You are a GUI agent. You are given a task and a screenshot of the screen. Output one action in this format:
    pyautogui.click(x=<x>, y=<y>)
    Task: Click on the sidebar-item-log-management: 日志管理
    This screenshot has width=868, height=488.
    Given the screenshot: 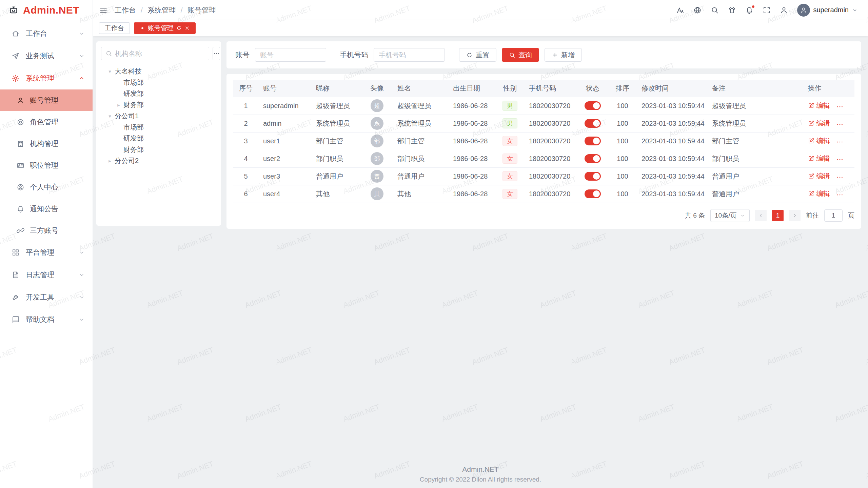 What is the action you would take?
    pyautogui.click(x=46, y=275)
    